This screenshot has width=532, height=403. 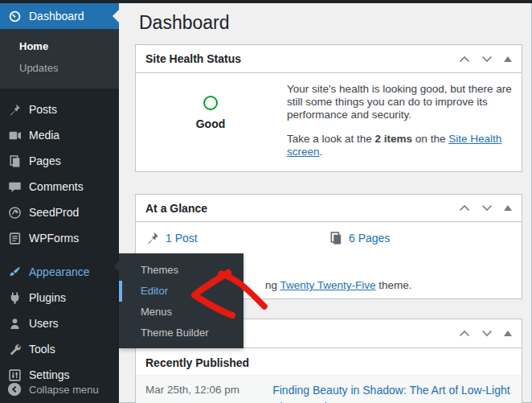 I want to click on sidebar-item-pages: Pages, so click(x=59, y=161).